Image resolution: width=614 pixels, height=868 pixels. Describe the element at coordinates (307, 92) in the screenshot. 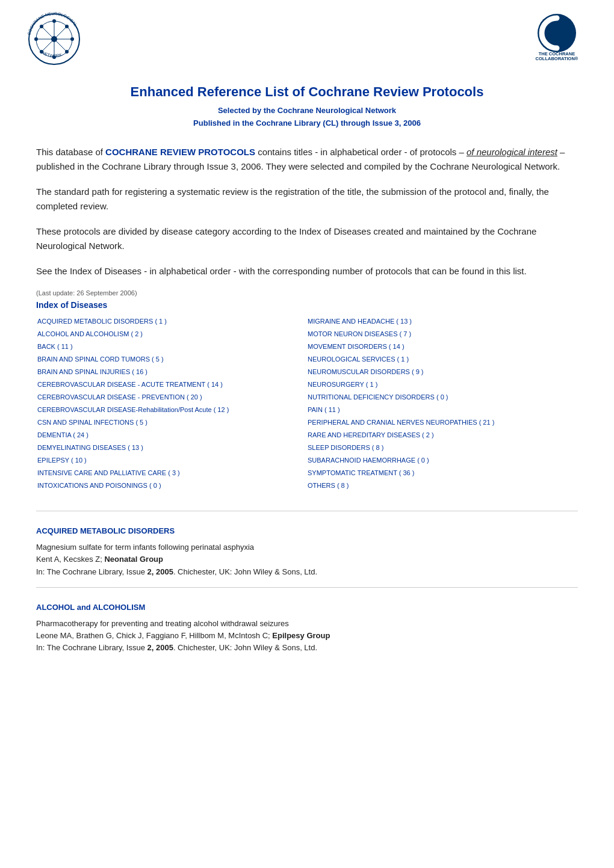

I see `page-title: Enhanced Reference List of Cochrane Revi…` at that location.